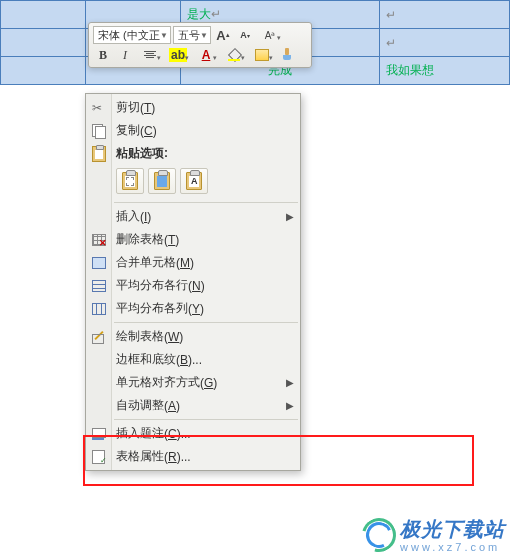 The height and width of the screenshot is (559, 511). I want to click on menu-table-properties: 表格属性(R)..., so click(193, 456).